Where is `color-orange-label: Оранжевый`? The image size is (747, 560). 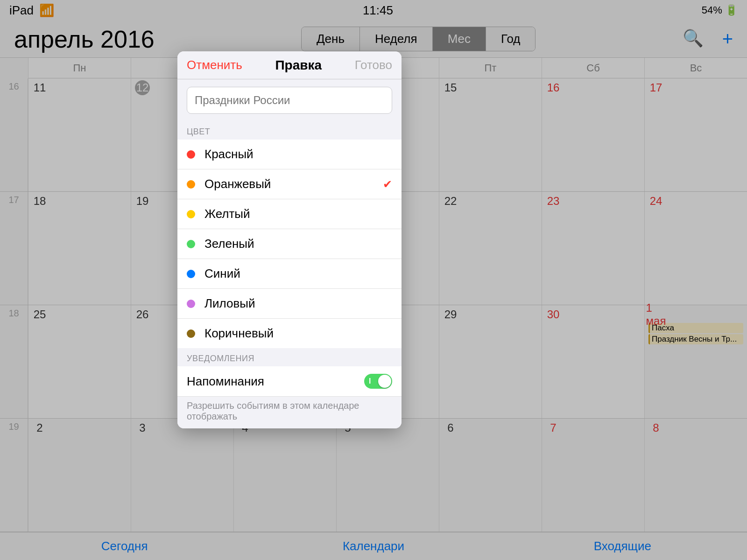
color-orange-label: Оранжевый is located at coordinates (294, 184).